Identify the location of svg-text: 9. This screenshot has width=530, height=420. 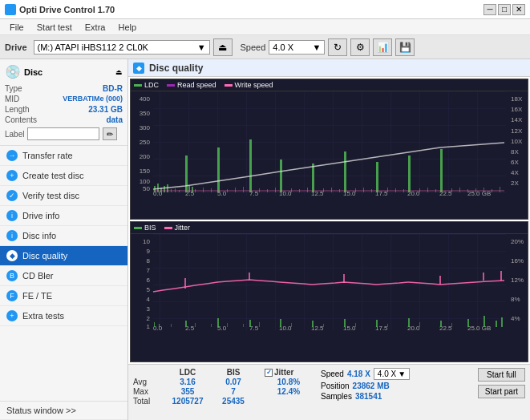
(149, 252).